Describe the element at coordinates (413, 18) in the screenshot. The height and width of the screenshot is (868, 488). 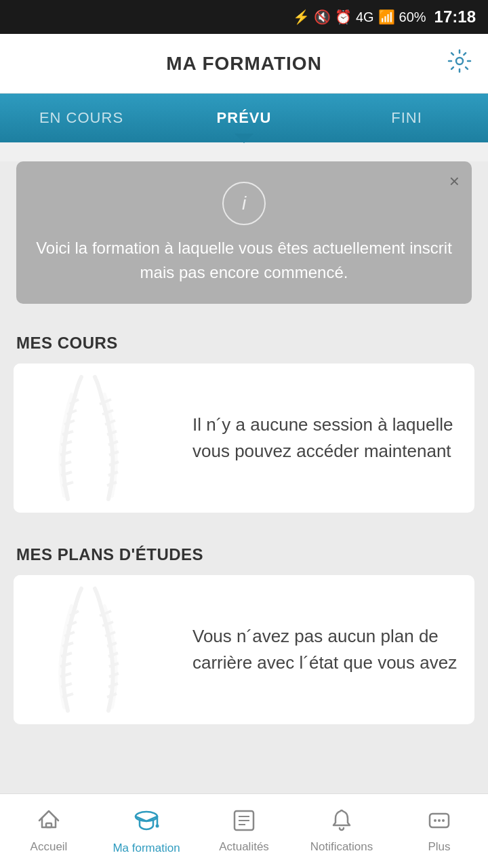
I see `battery-level: 60%` at that location.